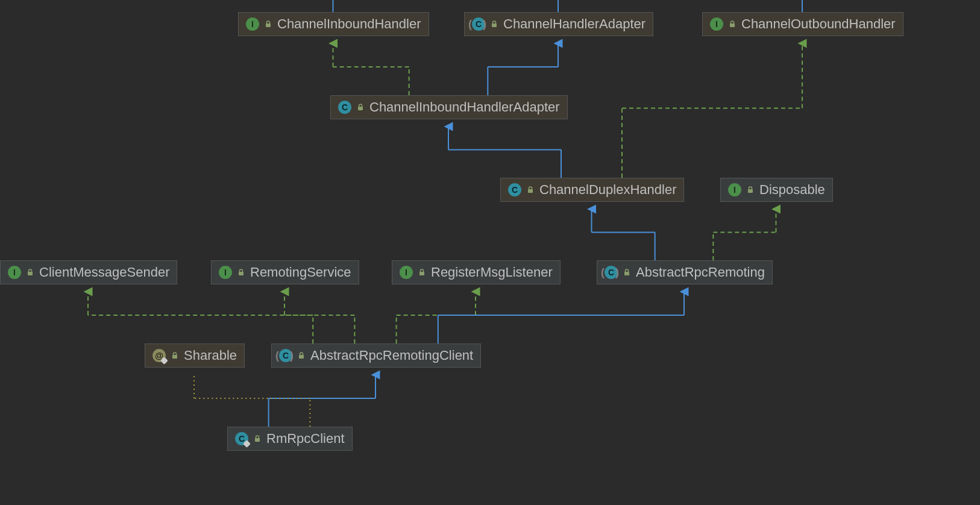 Image resolution: width=980 pixels, height=505 pixels. Describe the element at coordinates (700, 272) in the screenshot. I see `node-label: AbstractRpcRemoting` at that location.